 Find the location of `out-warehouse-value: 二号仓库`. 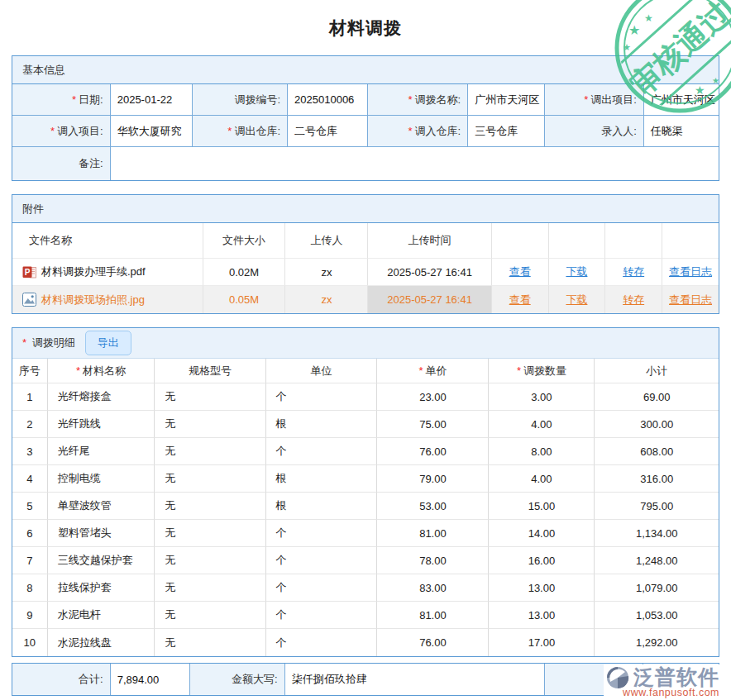

out-warehouse-value: 二号仓库 is located at coordinates (327, 131).